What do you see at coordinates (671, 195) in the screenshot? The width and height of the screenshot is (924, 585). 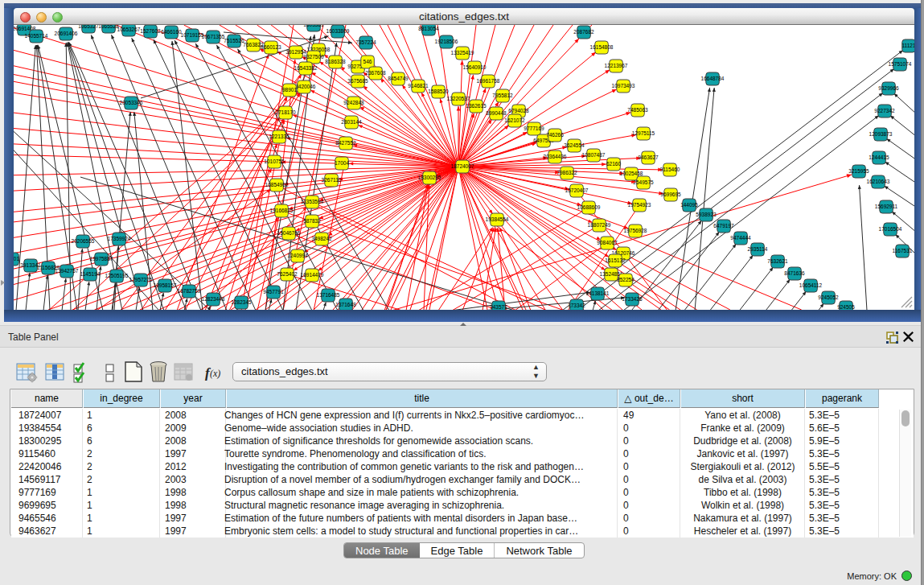 I see `svg-text: 9699695` at bounding box center [671, 195].